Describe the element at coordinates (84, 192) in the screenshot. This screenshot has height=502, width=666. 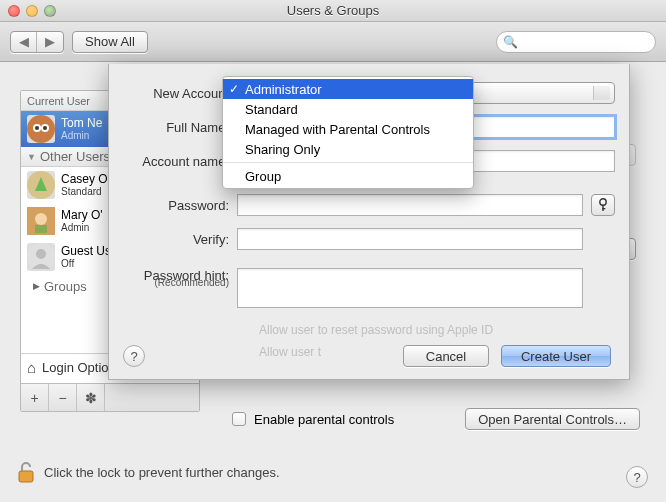
I see `user-role: Standard` at that location.